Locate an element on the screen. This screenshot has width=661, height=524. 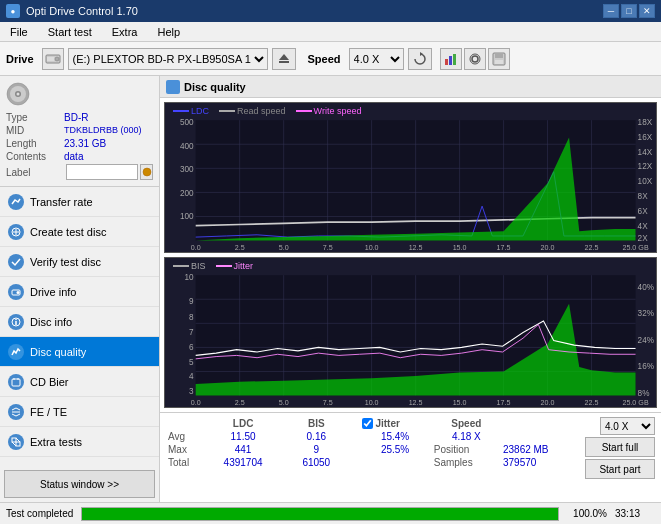
svg-text: 17.5 is located at coordinates (504, 402).